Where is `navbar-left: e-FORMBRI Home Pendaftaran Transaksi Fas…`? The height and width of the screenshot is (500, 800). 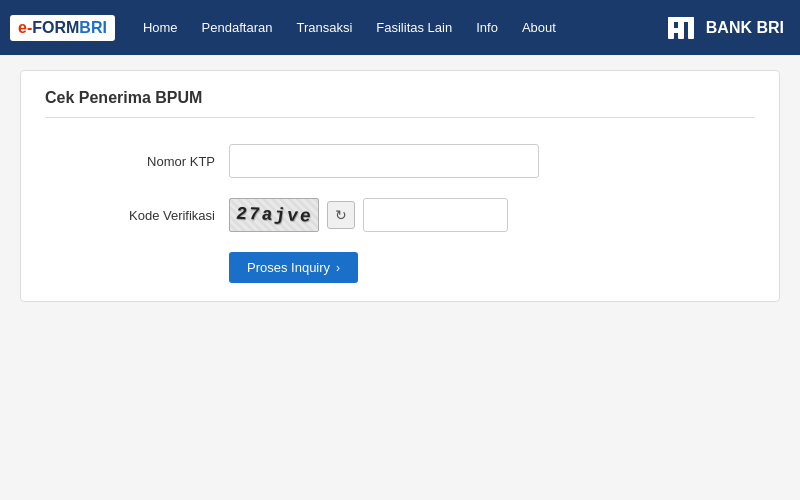
navbar-left: e-FORMBRI Home Pendaftaran Transaksi Fas… is located at coordinates (288, 28).